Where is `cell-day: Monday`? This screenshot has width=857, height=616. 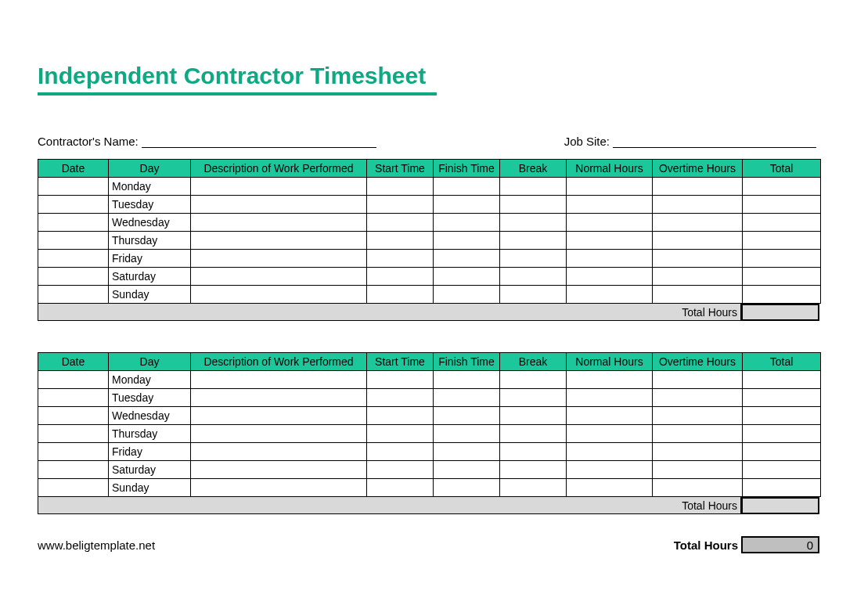 cell-day: Monday is located at coordinates (150, 186).